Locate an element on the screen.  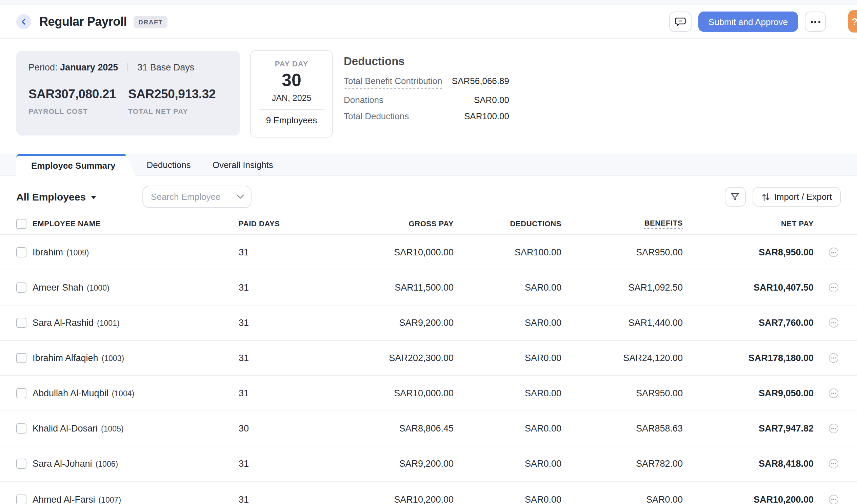
comment-icon is located at coordinates (680, 22).